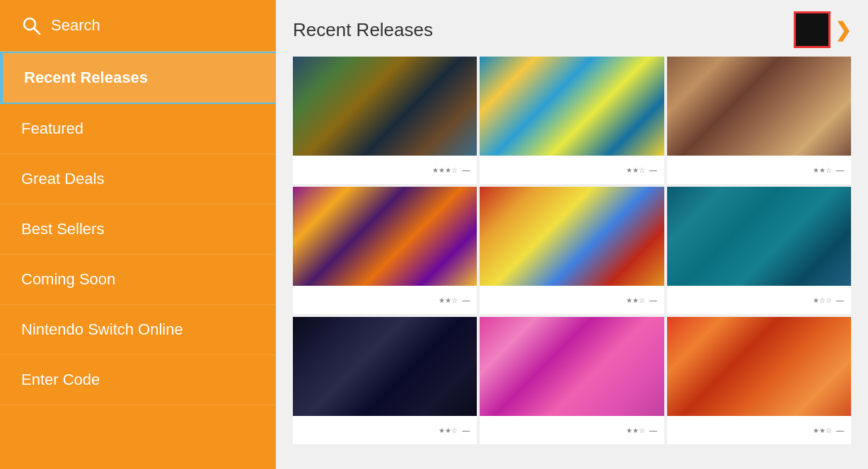 This screenshot has height=469, width=868. Describe the element at coordinates (385, 120) in the screenshot. I see `game-card: ★★★☆ —` at that location.